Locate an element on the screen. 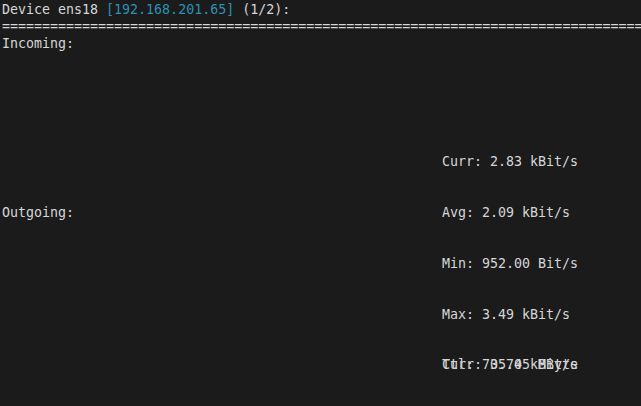 The height and width of the screenshot is (406, 641). device-header: Device ens18 [192.168.201.65] (1/2): is located at coordinates (146, 10).